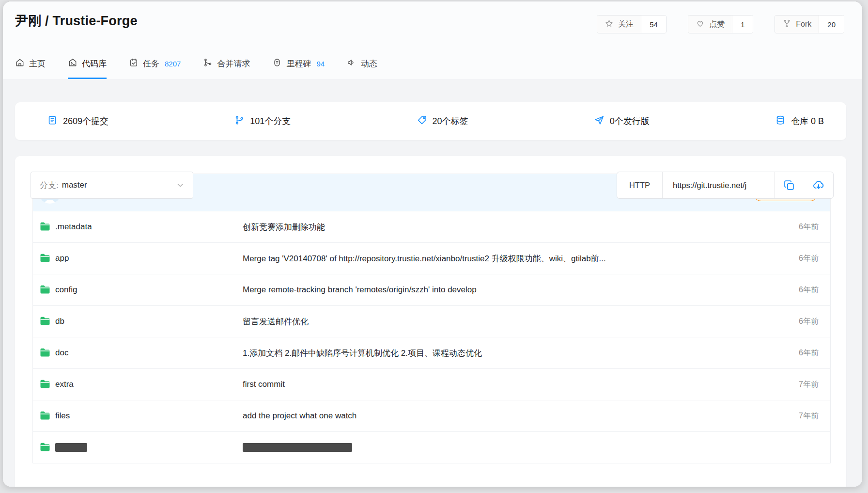 This screenshot has width=868, height=493. What do you see at coordinates (725, 185) in the screenshot?
I see `clone-url-group: HTTP https://git.trustie.net/j` at bounding box center [725, 185].